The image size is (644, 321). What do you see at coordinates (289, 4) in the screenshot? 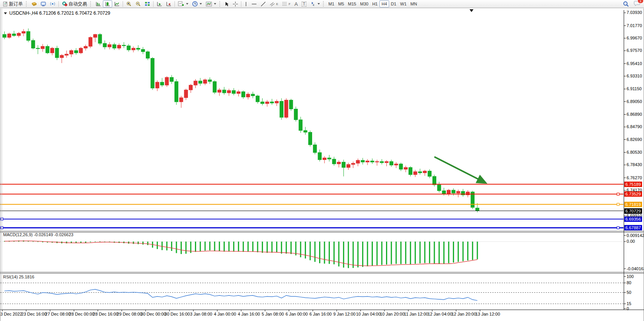
I see `fibo-glyph: F` at bounding box center [289, 4].